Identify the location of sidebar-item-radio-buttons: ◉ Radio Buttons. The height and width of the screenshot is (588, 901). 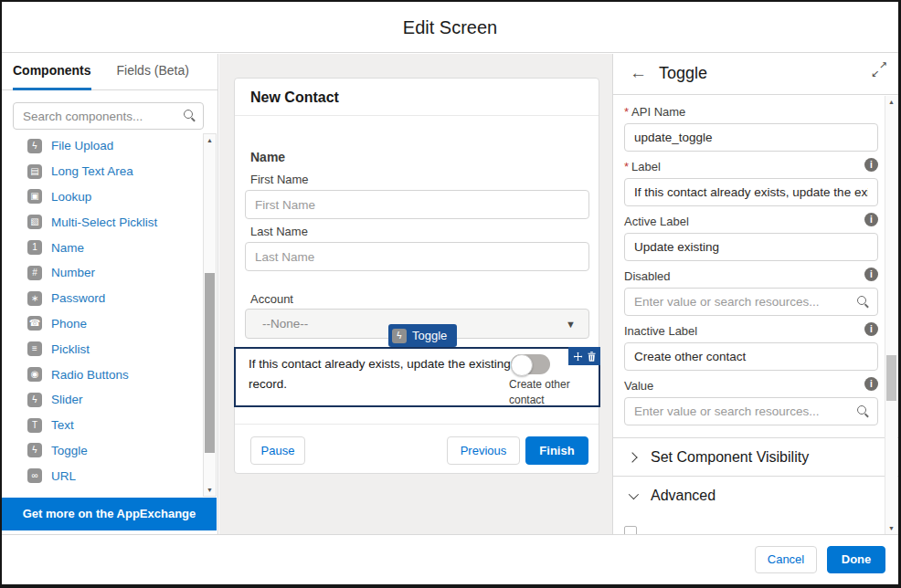
(101, 374).